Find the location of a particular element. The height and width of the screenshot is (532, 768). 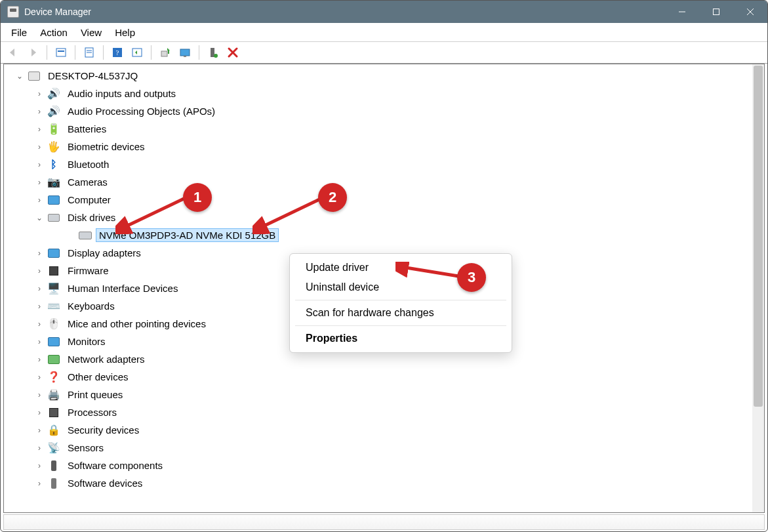

tree-label: Disk drives is located at coordinates (92, 218).